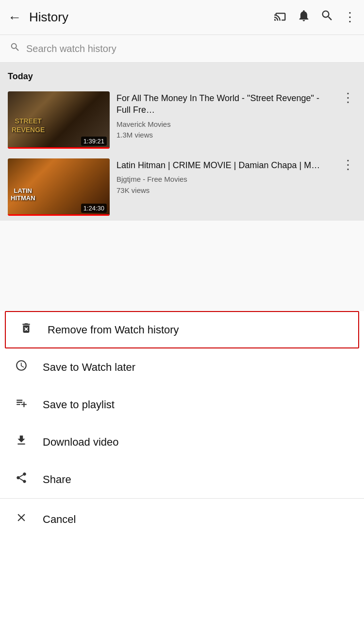 This screenshot has width=364, height=624. I want to click on notifications-icon, so click(304, 17).